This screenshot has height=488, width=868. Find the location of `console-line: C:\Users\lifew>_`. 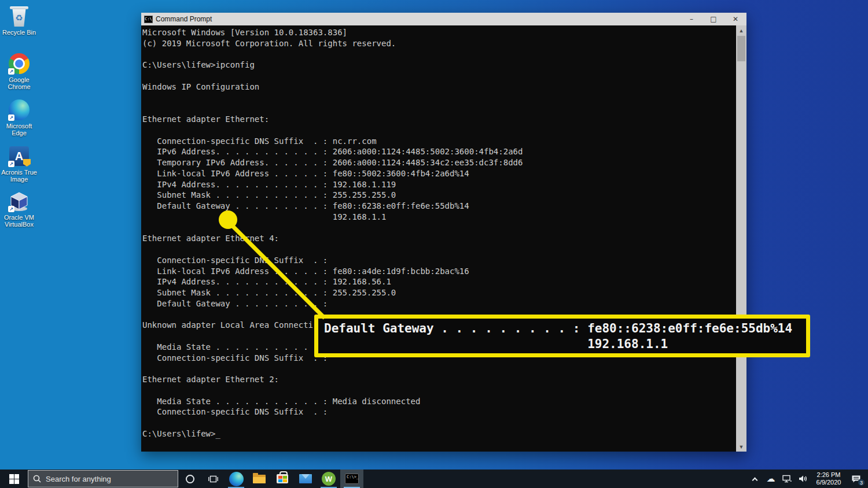

console-line: C:\Users\lifew>_ is located at coordinates (439, 434).